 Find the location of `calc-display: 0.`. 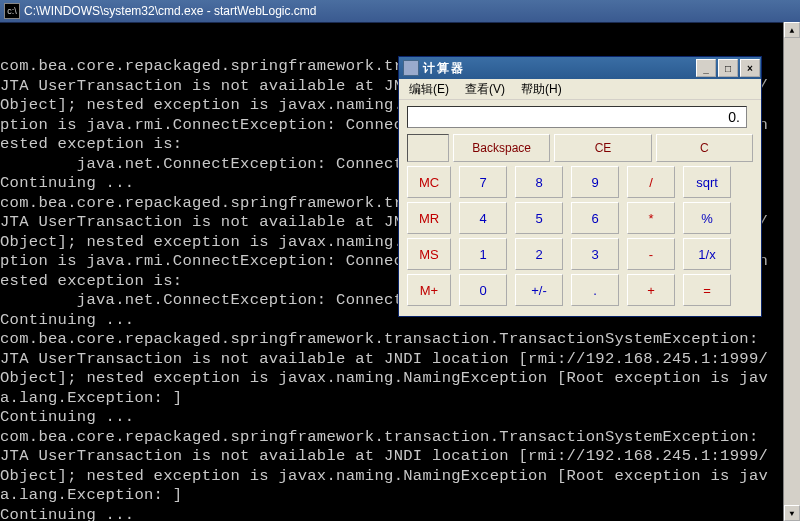

calc-display: 0. is located at coordinates (577, 117).